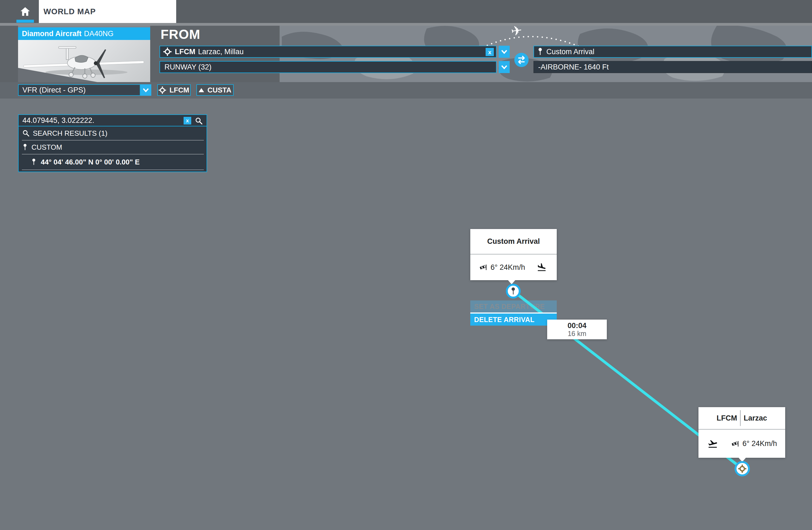 The image size is (812, 530). Describe the element at coordinates (742, 432) in the screenshot. I see `departure-airport-card: LFCM Larzac 6° 24Km/h` at that location.